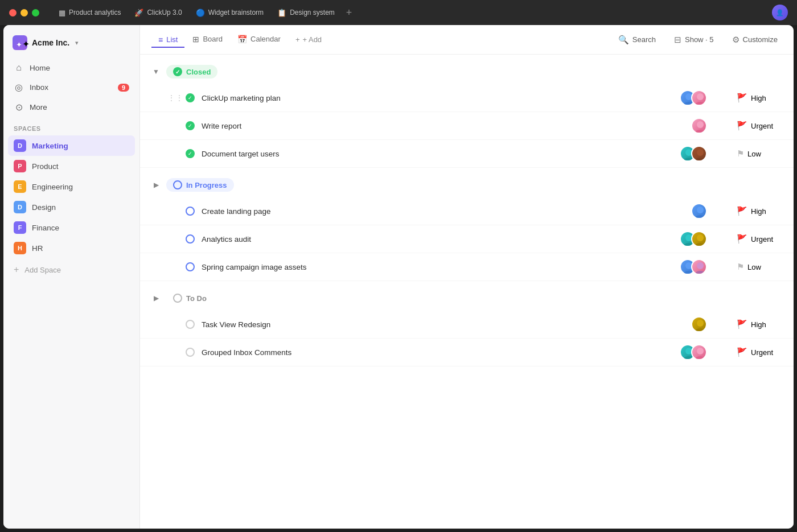 The height and width of the screenshot is (532, 797). I want to click on space-name-hr: HR, so click(38, 248).